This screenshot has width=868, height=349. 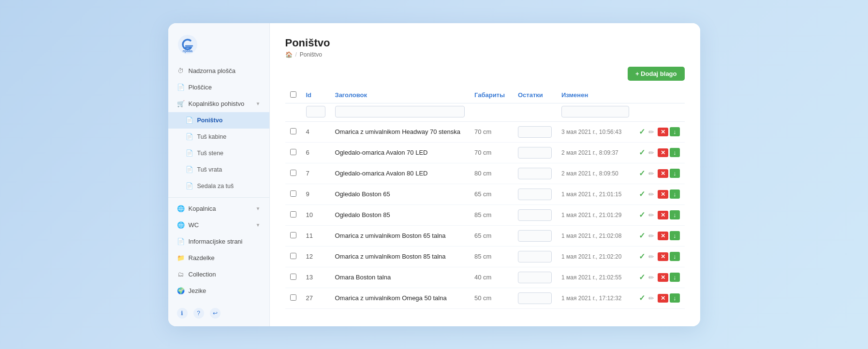 I want to click on sidebar-item-tuš-kabine: 📄 Tuš kabine, so click(x=219, y=137).